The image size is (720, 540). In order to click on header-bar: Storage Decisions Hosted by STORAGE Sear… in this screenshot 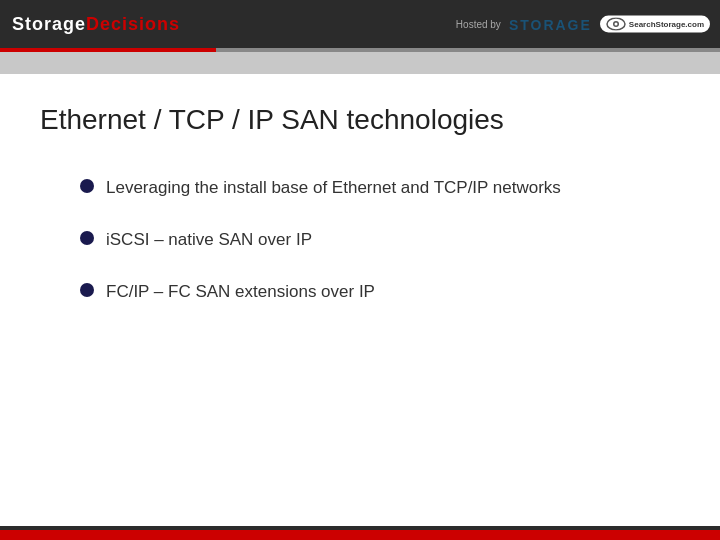, I will do `click(360, 24)`.